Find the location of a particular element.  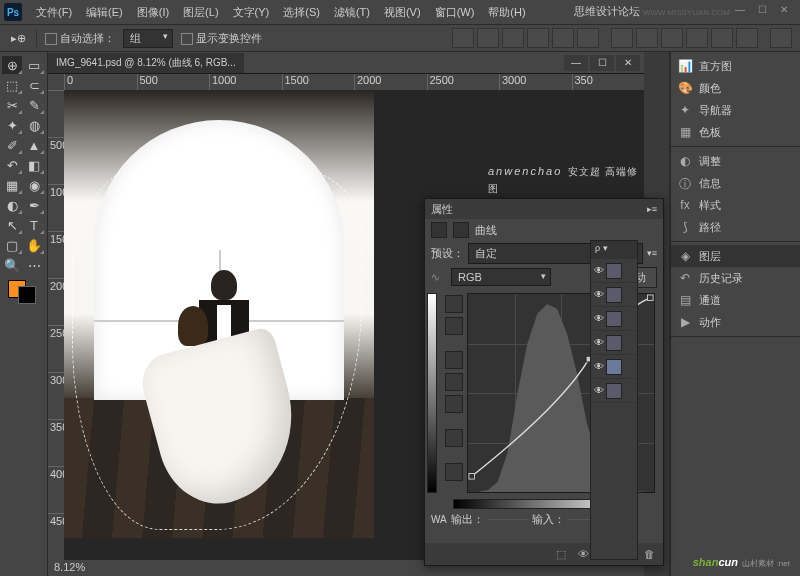

path-tool: ↖ is located at coordinates (12, 225).